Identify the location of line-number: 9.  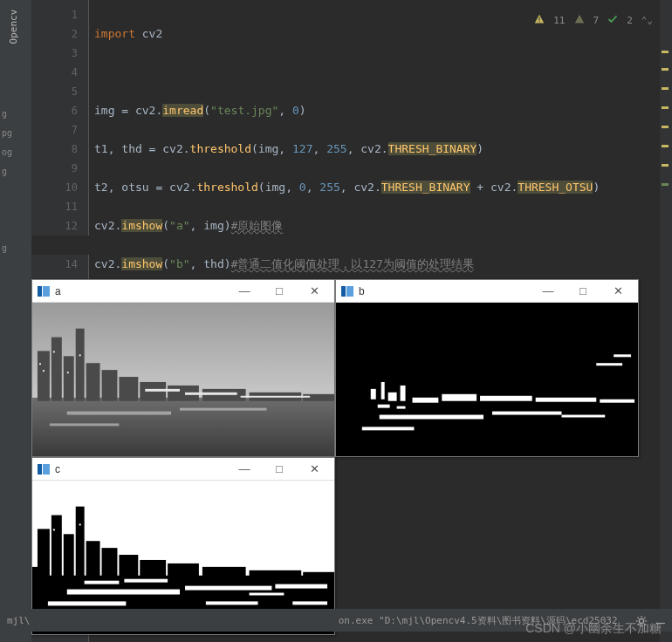
(54, 168).